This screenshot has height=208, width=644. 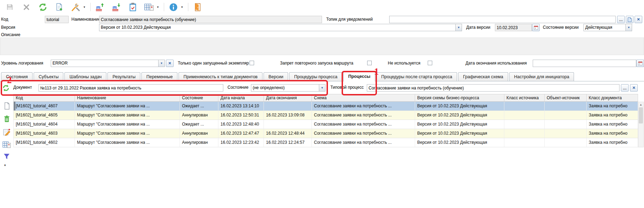 I want to click on column-header-schema-version: Версия схемы бизнес-процесса, so click(x=460, y=98).